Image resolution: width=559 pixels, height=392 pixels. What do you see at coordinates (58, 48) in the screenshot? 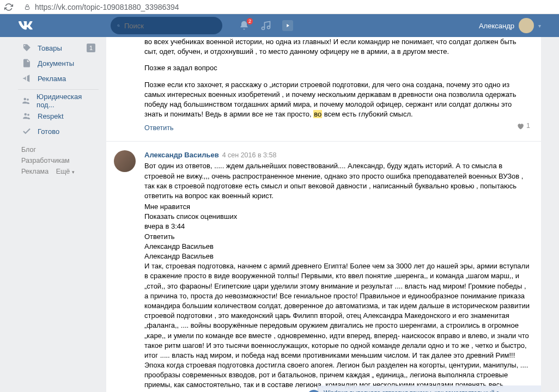
I see `sidebar-item-goods: Товары 1` at bounding box center [58, 48].